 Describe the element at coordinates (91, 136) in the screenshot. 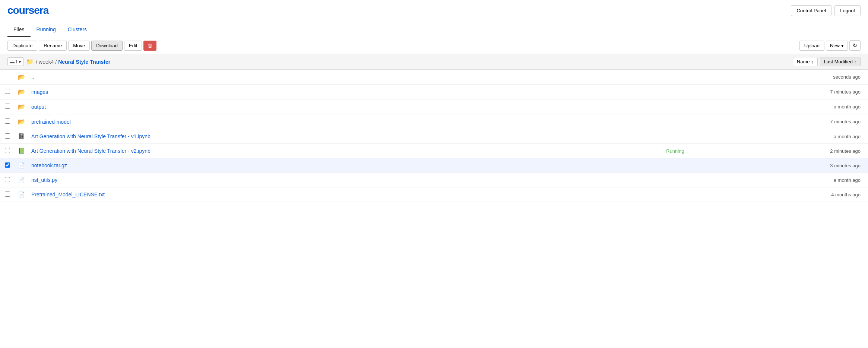

I see `file-link-art-v1: Art Generation with Neural Style Transfe…` at that location.